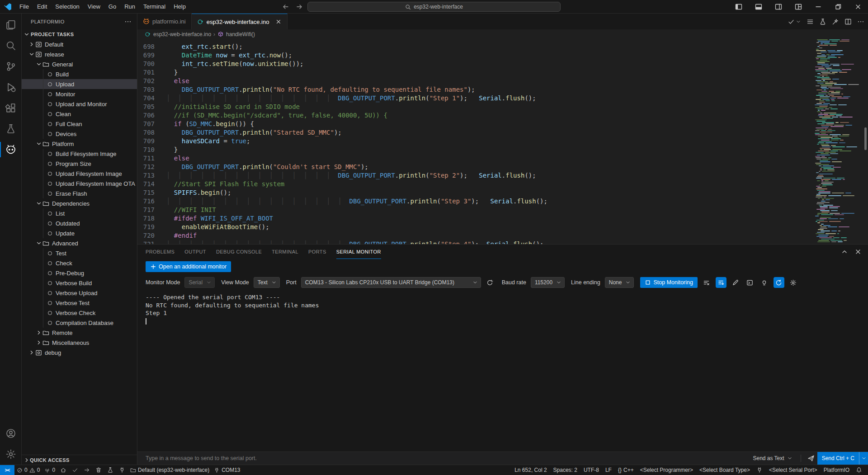  What do you see at coordinates (80, 323) in the screenshot?
I see `tree-item-compilation-database: Compilation Database` at bounding box center [80, 323].